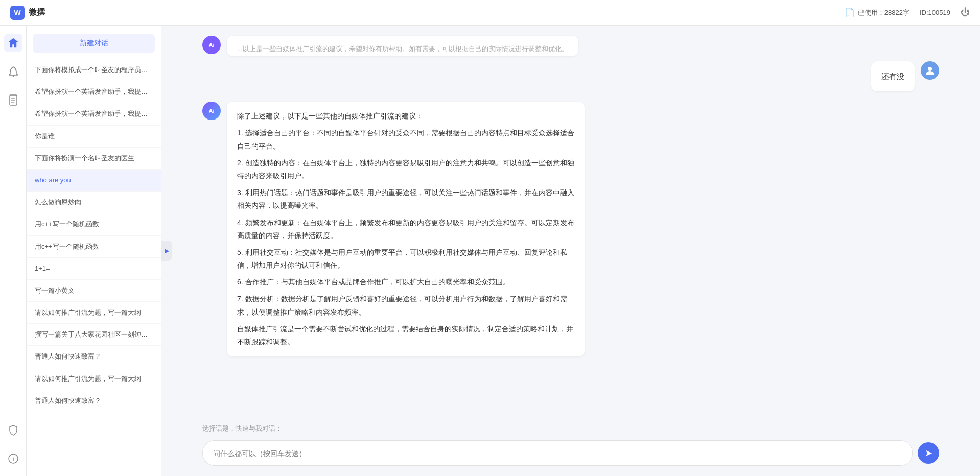  I want to click on history-item: 下面你将扮演一个名叫圣友的医生, so click(94, 158).